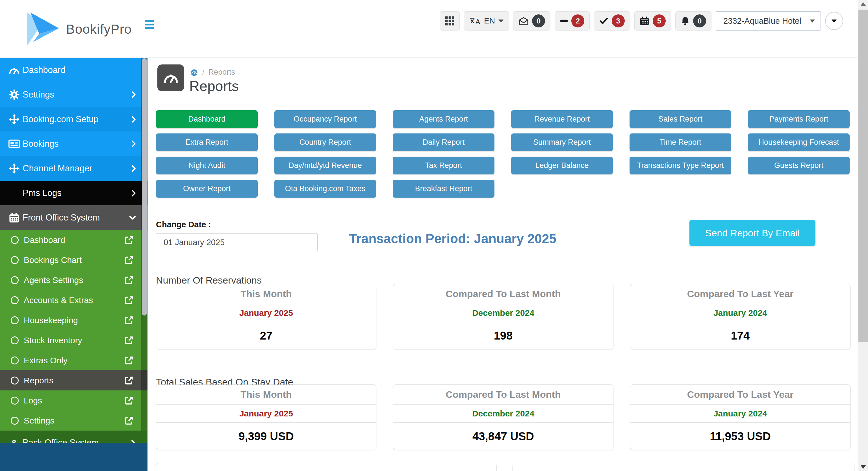 The height and width of the screenshot is (471, 868). Describe the element at coordinates (501, 21) in the screenshot. I see `caret-down-icon` at that location.